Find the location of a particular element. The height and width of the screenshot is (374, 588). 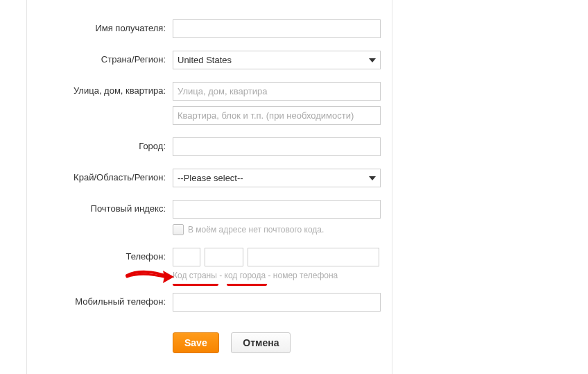

label-postal: Почтовый индекс: is located at coordinates (107, 207).